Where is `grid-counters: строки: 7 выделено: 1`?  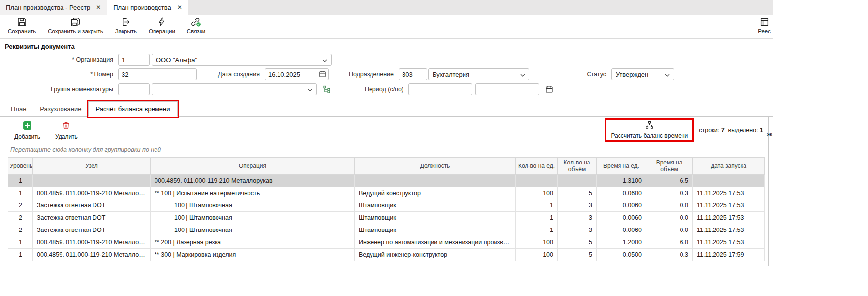
grid-counters: строки: 7 выделено: 1 is located at coordinates (731, 130).